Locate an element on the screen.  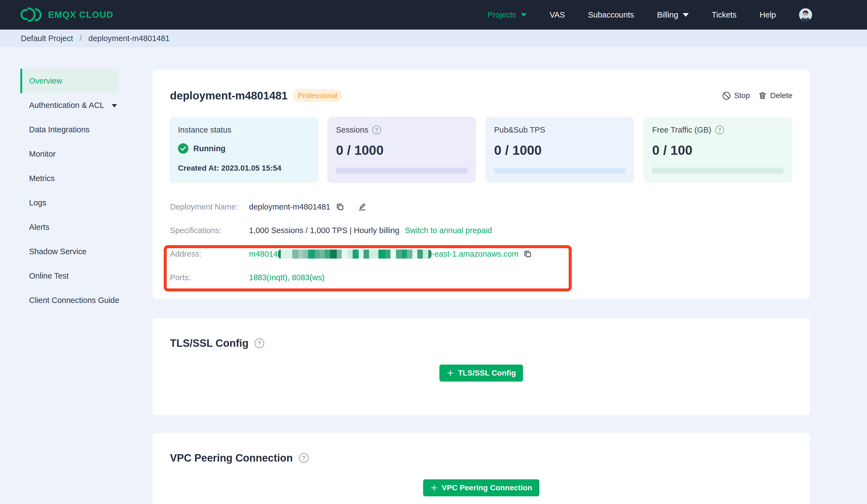
row-label: Specifications: is located at coordinates (210, 230).